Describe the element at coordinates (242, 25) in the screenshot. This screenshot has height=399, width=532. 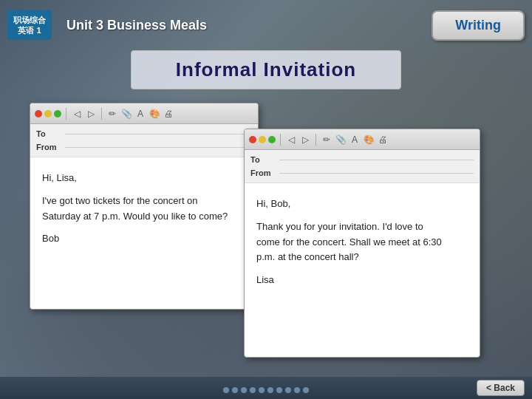
I see `unit-title: Unit 3 Business Meals` at that location.